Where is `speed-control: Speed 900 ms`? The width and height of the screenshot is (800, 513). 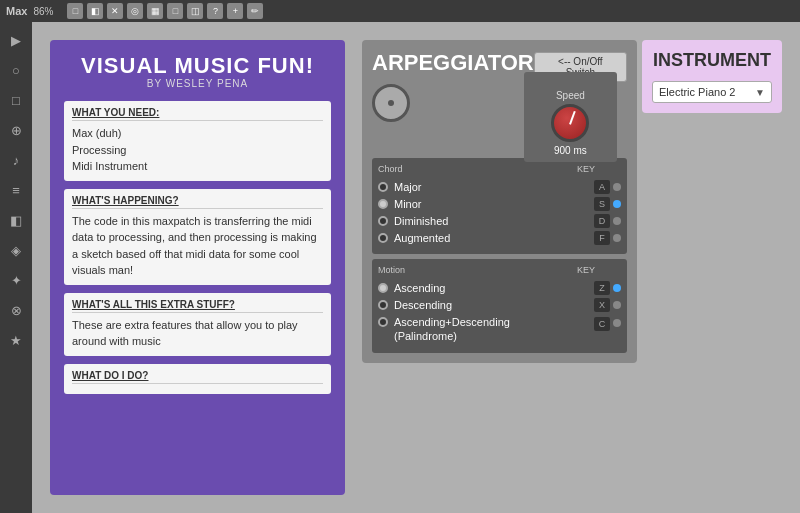 speed-control: Speed 900 ms is located at coordinates (570, 117).